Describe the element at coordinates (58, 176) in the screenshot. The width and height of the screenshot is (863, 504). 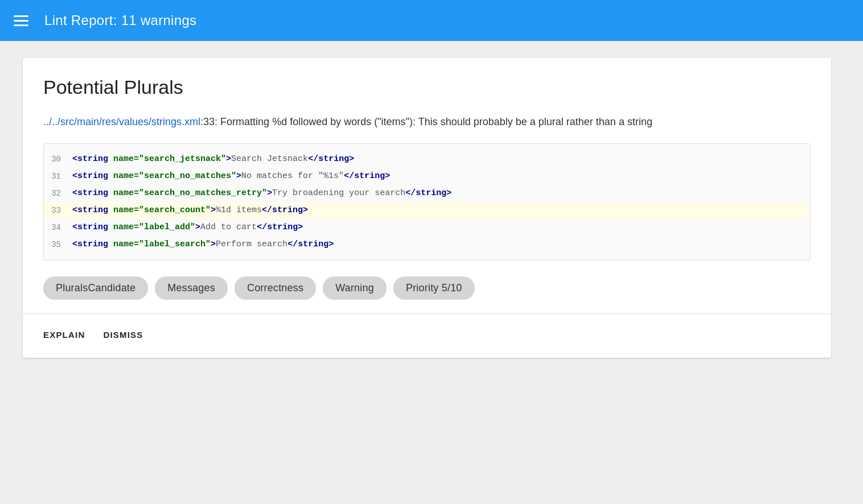
I see `line-number: 31` at that location.